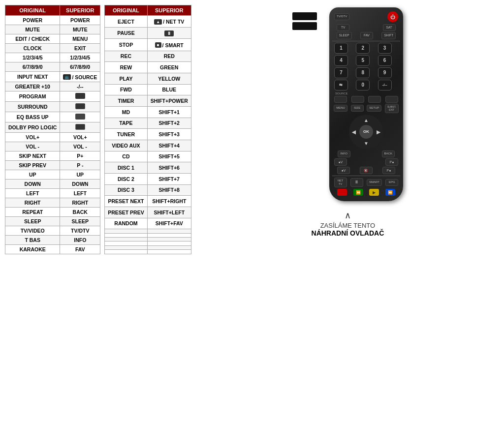 This screenshot has height=421, width=504. Describe the element at coordinates (80, 230) in the screenshot. I see `table1-row-22-superior: TV/DTV` at that location.